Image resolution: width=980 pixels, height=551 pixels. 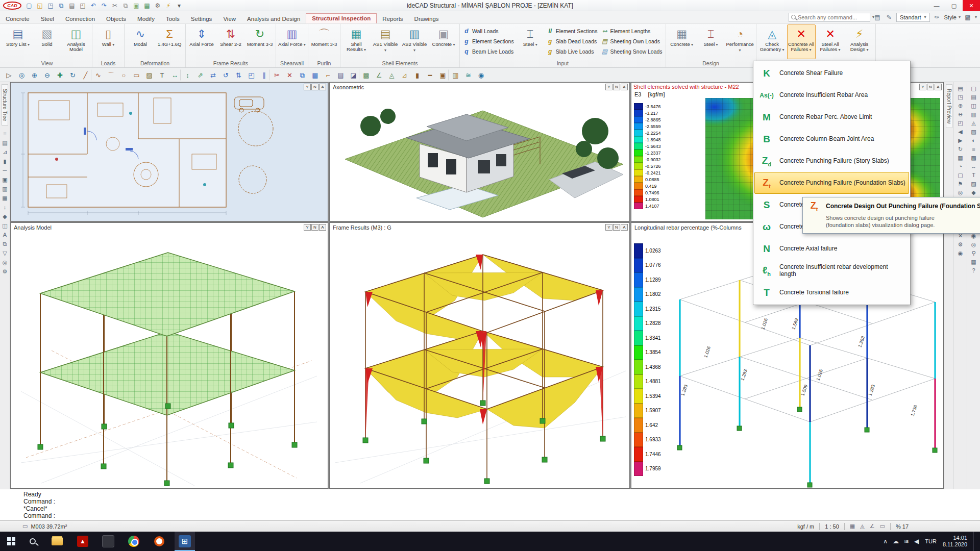 I want to click on report-chart-icon: ◔, so click(x=961, y=166).